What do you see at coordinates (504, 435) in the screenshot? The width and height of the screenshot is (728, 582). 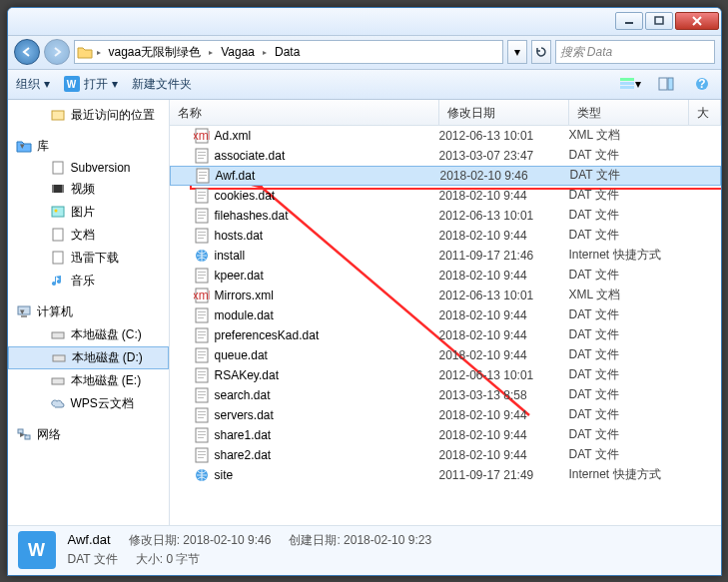 I see `file-date: 2018-02-10 9:44` at bounding box center [504, 435].